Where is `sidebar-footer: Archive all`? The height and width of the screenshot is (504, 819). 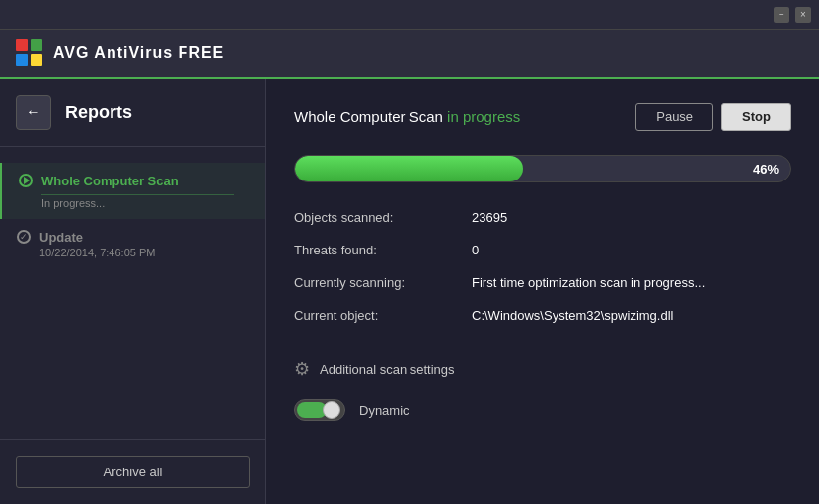 sidebar-footer: Archive all is located at coordinates (132, 471).